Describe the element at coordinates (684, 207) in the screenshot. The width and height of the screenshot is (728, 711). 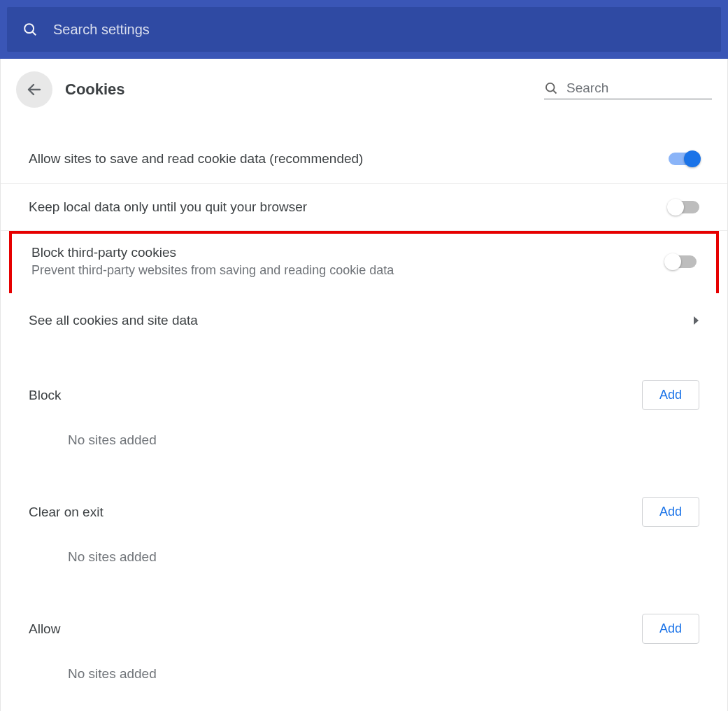
I see `toggle-keep-local` at that location.